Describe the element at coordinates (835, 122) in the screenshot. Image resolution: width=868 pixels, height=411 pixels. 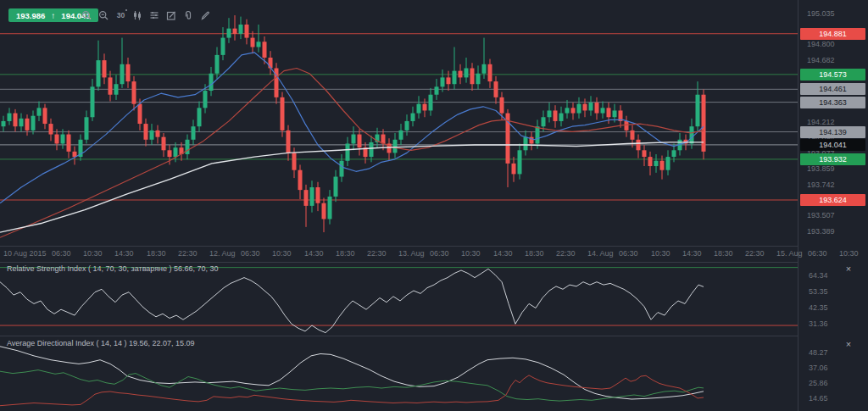
I see `price-tick: 194.212` at that location.